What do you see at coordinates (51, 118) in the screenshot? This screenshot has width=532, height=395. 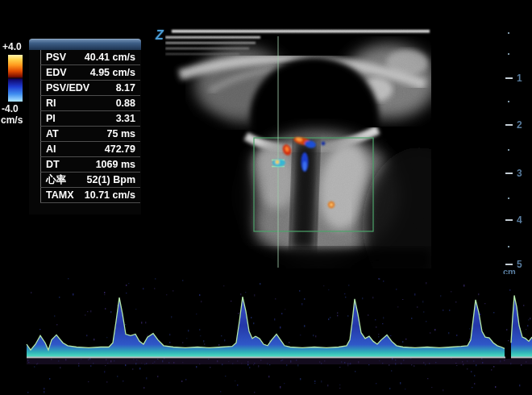 I see `measurement-label: PI` at bounding box center [51, 118].